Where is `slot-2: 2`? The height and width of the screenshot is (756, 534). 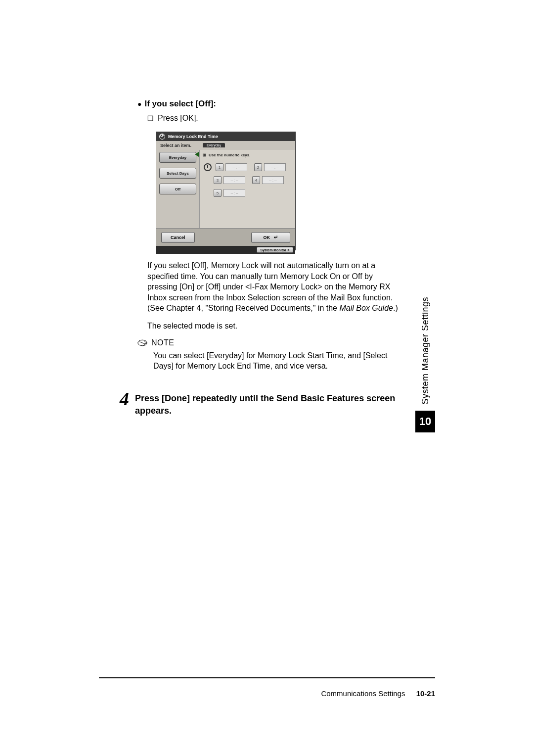
slot-2: 2 is located at coordinates (258, 167).